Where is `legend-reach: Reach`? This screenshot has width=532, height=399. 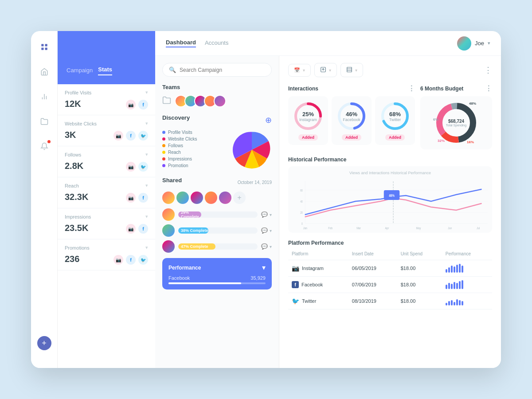
legend-reach: Reach is located at coordinates (175, 153).